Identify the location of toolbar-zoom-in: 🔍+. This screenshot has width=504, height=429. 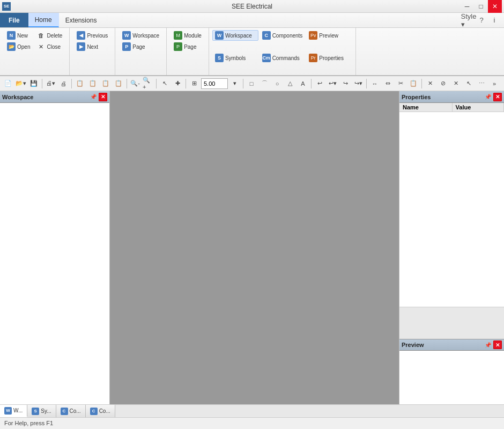
(148, 84).